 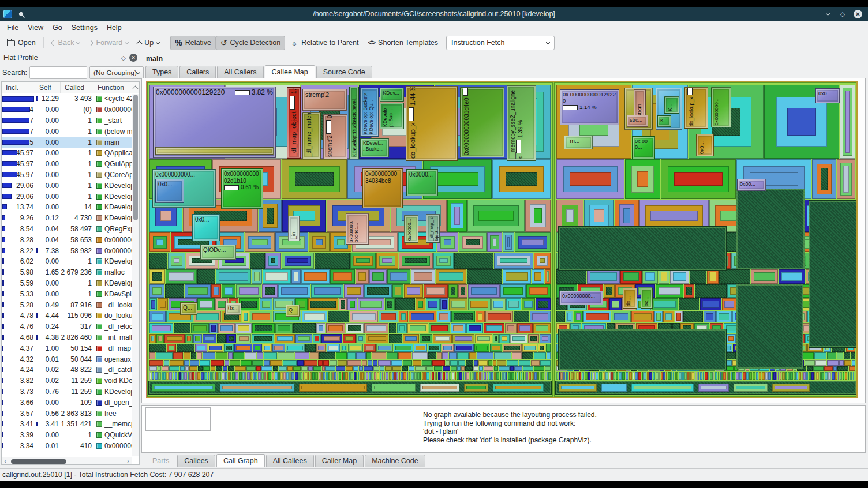 I want to click on treemap-block: 0x0..., so click(x=170, y=191).